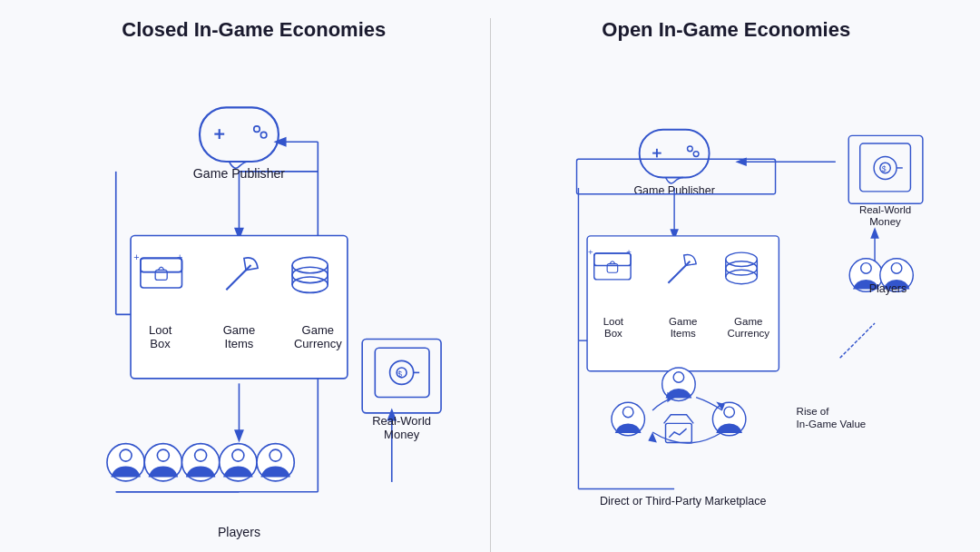  Describe the element at coordinates (240, 173) in the screenshot. I see `left-publisher-label: Game Publisher` at that location.